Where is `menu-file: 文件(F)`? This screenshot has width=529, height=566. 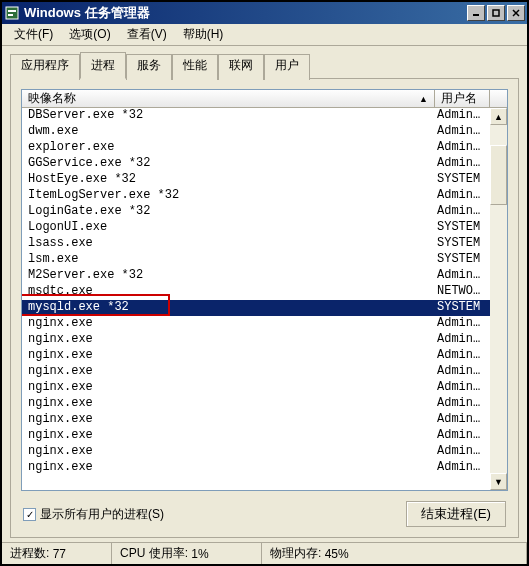
menu-file: 文件(F) is located at coordinates (34, 34).